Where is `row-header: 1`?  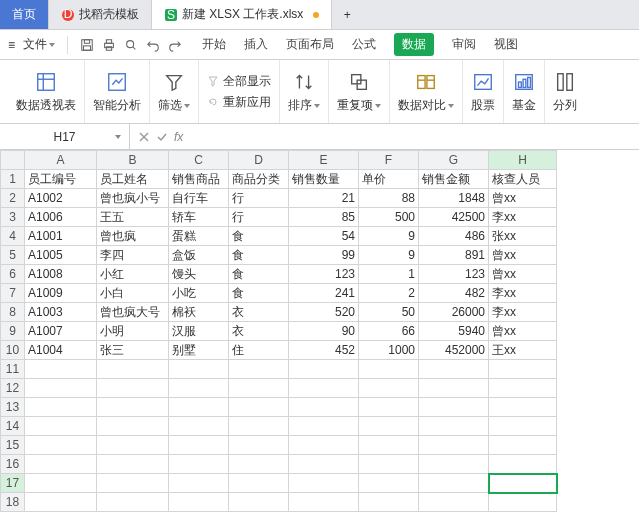 row-header: 1 is located at coordinates (13, 180).